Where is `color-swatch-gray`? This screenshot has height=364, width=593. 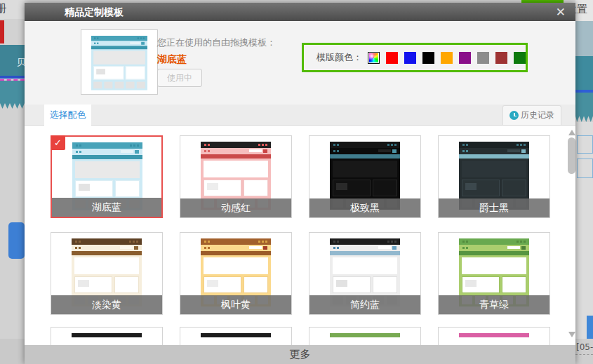
color-swatch-gray is located at coordinates (483, 58).